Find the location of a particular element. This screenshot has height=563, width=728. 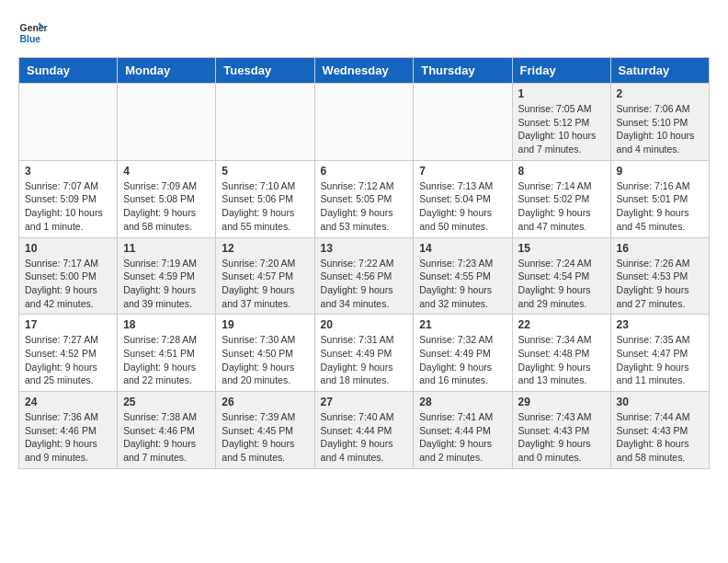

calendar-cell: 23Sunrise: 7:35 AM Sunset: 4:47 PM Dayli… is located at coordinates (660, 353).